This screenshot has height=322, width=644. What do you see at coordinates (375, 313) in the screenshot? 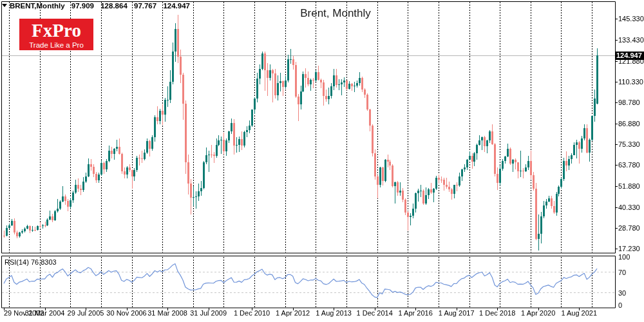
I see `date-axis-label: 1 Dec 2014` at bounding box center [375, 313].